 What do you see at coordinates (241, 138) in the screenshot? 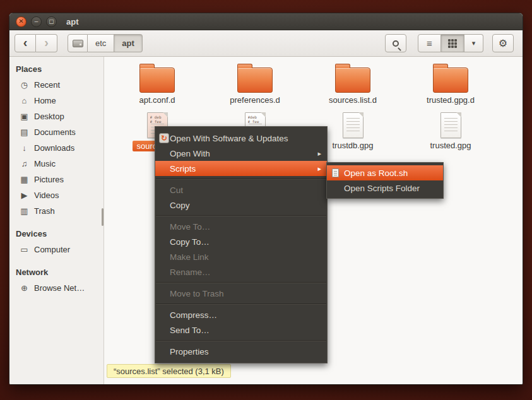
I see `menu-item-open-with-software-updates: ↻ Open With Software & Updates` at bounding box center [241, 138].